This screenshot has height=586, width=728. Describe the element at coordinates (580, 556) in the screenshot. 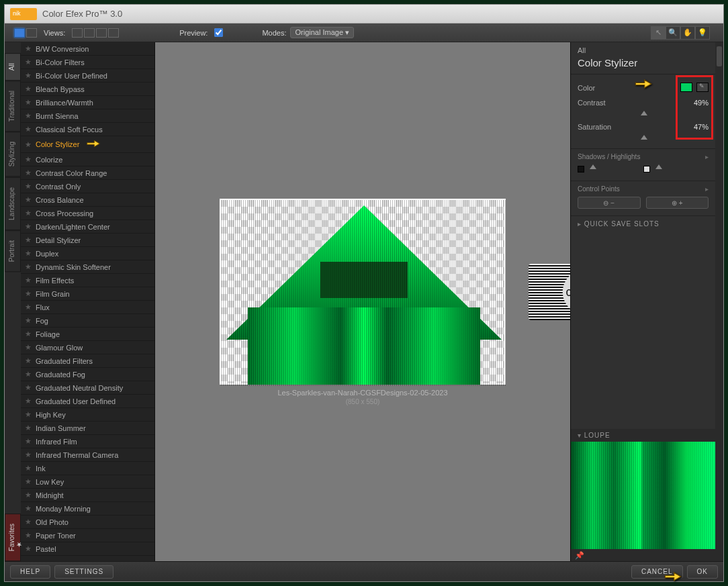

I see `pin-icon: 📌` at that location.